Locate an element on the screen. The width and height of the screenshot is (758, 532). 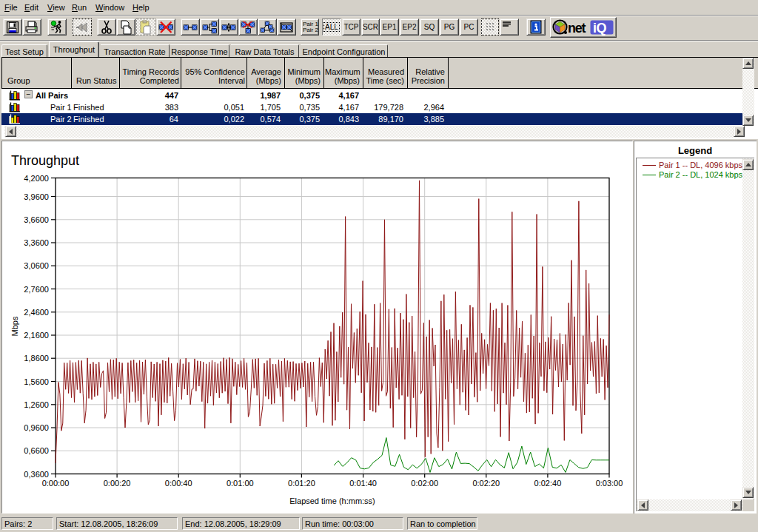
svg-text: 2,1600 is located at coordinates (36, 335).